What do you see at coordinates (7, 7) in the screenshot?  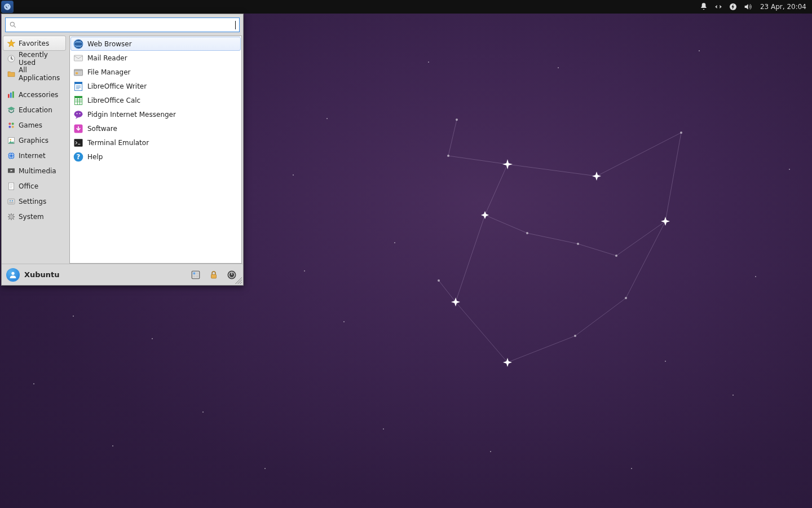 I see `application-menu-button` at bounding box center [7, 7].